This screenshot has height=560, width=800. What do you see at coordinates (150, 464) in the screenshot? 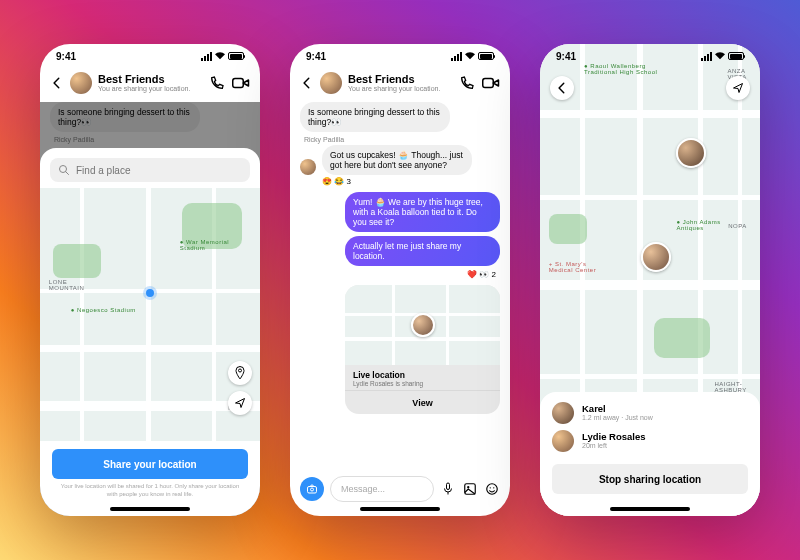
I see `share-location-button: Share your location` at bounding box center [150, 464].